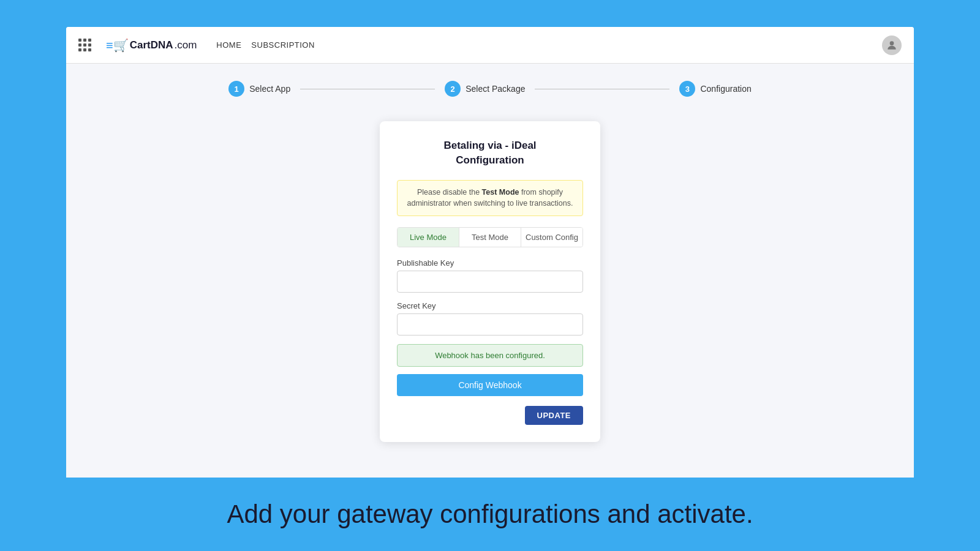 The image size is (980, 551). I want to click on publishable-key-input, so click(490, 282).